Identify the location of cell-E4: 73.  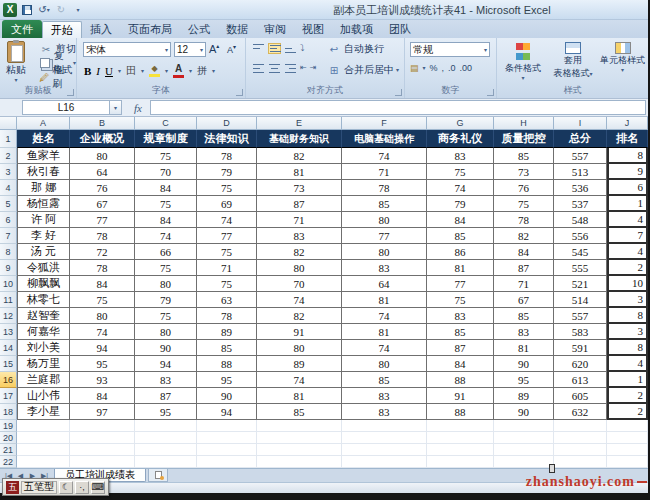
(300, 188).